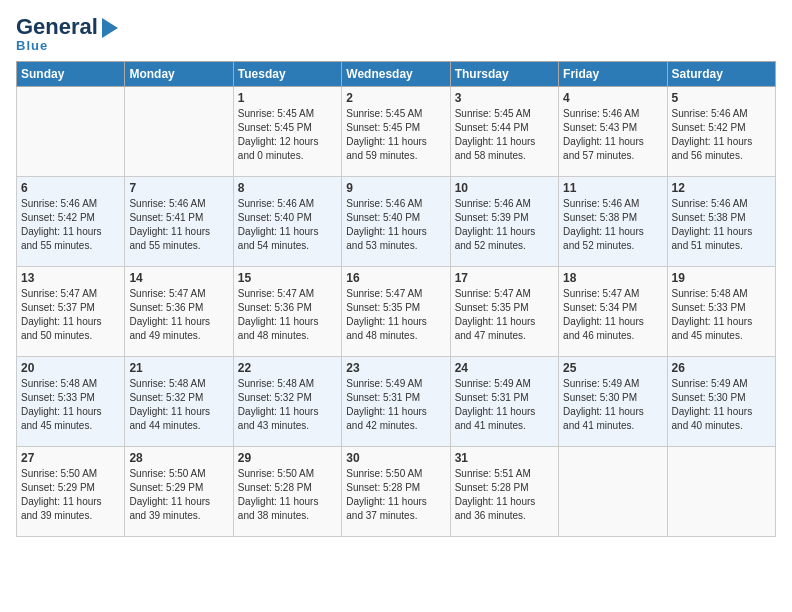 This screenshot has height=612, width=792. Describe the element at coordinates (396, 458) in the screenshot. I see `day-number: 30` at that location.